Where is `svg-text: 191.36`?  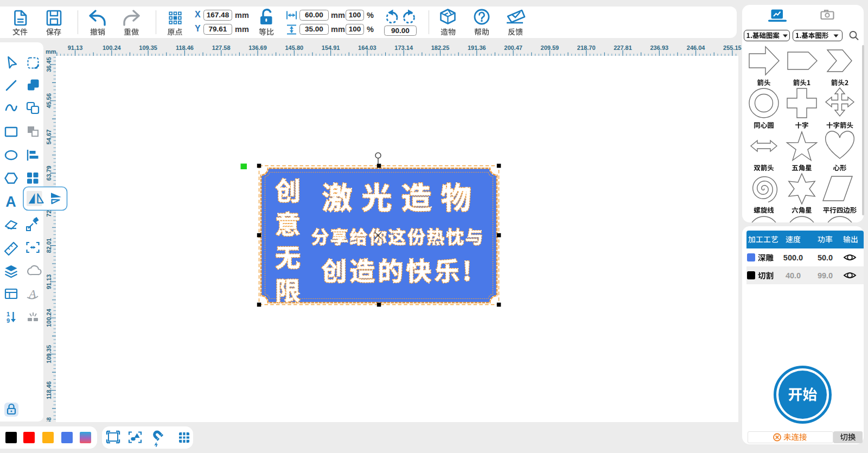
svg-text: 191.36 is located at coordinates (477, 48).